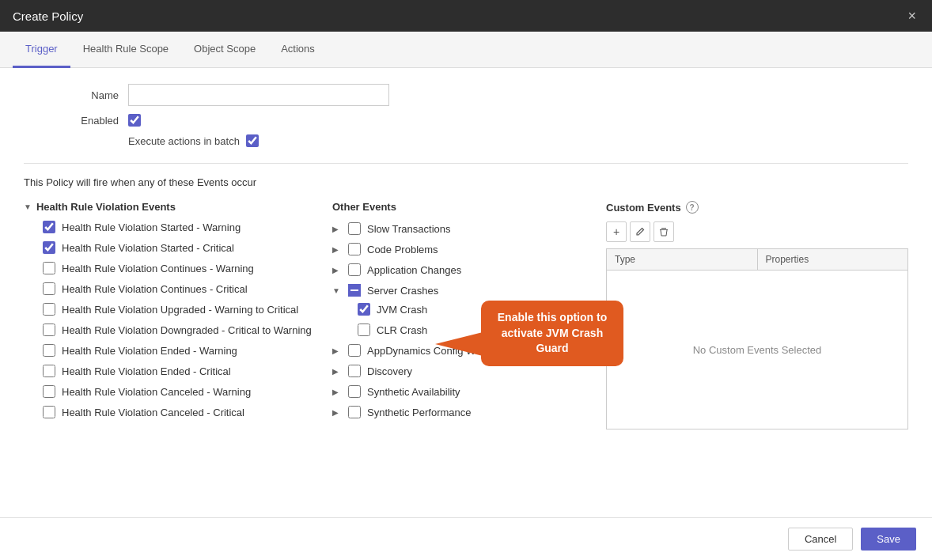 The width and height of the screenshot is (932, 560). What do you see at coordinates (403, 250) in the screenshot?
I see `code-problems-label: Code Problems` at bounding box center [403, 250].